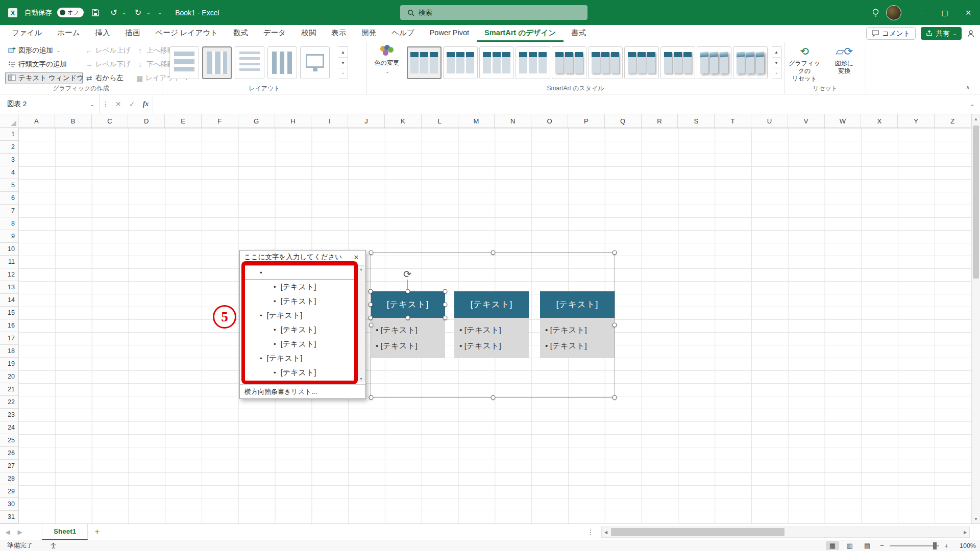  I want to click on search-box: 検索, so click(494, 12).